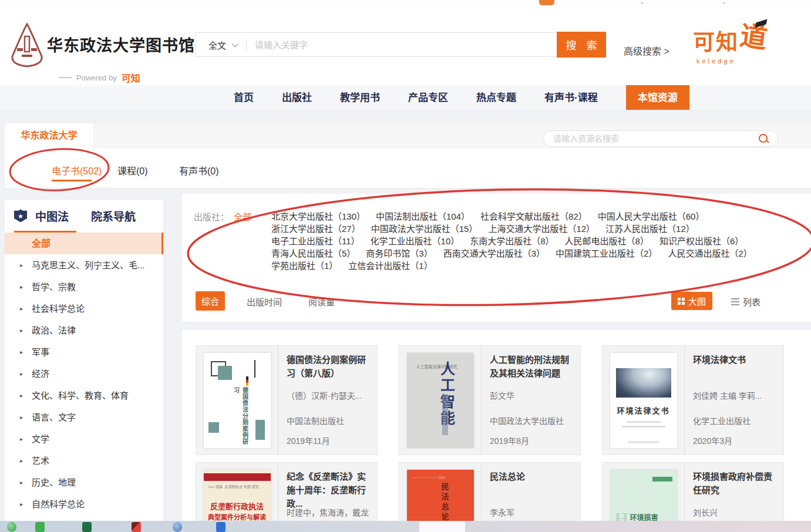 The height and width of the screenshot is (532, 811). Describe the element at coordinates (329, 490) in the screenshot. I see `book-title: 纪念《反垄断法》实施十周年：反垄断行政...` at that location.